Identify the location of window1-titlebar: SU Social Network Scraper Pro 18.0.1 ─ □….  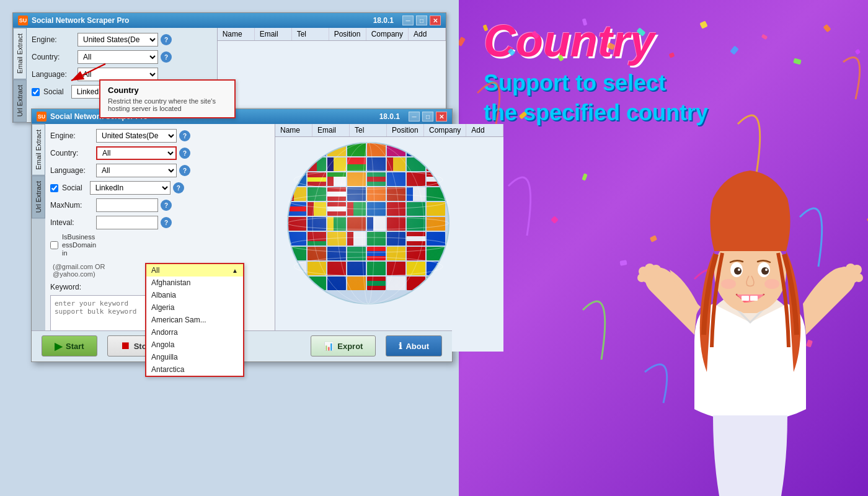
(229, 20).